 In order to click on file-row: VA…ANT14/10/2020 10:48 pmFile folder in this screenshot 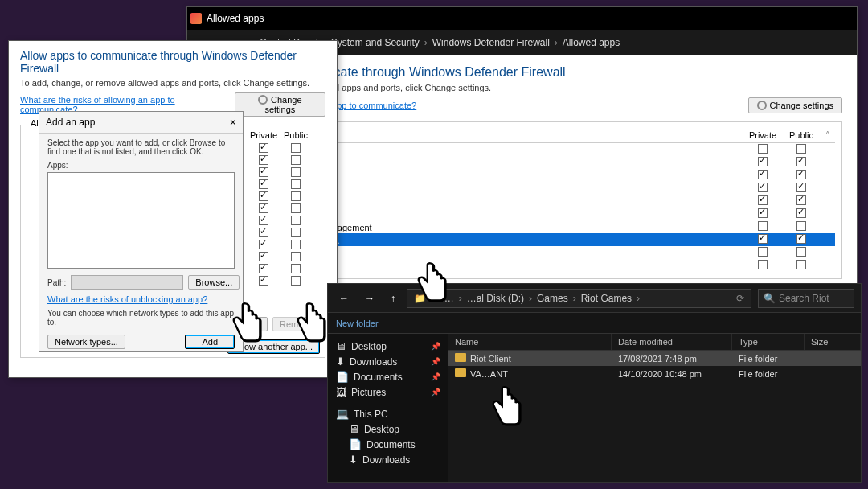, I will do `click(654, 373)`.